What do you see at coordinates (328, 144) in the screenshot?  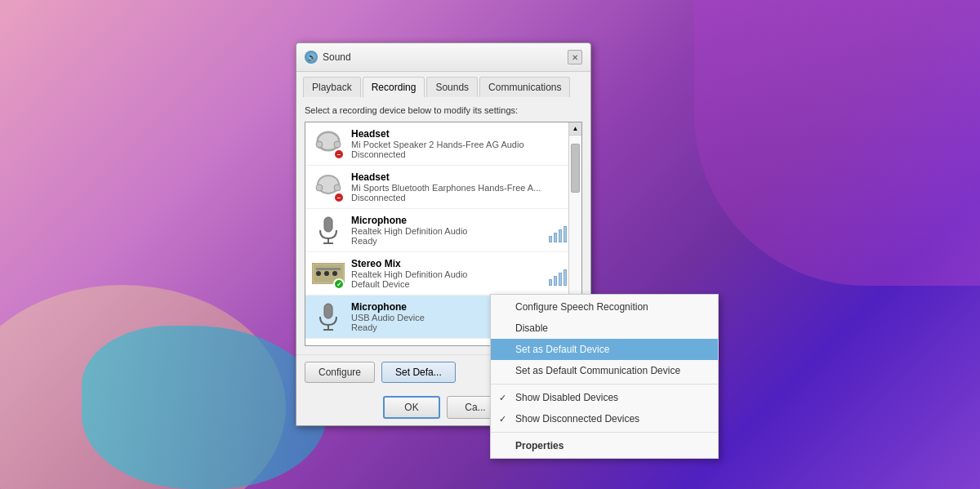 I see `device-icon-headset-1: −` at bounding box center [328, 144].